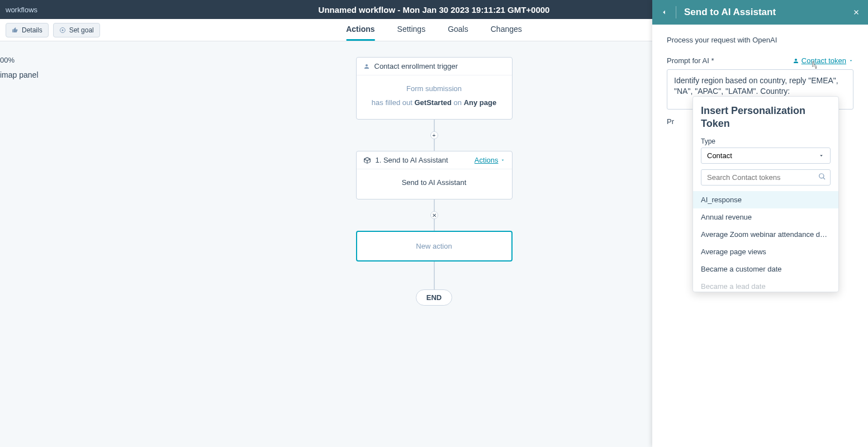  Describe the element at coordinates (691, 60) in the screenshot. I see `prompt-field-label: Prompt for AI *` at that location.